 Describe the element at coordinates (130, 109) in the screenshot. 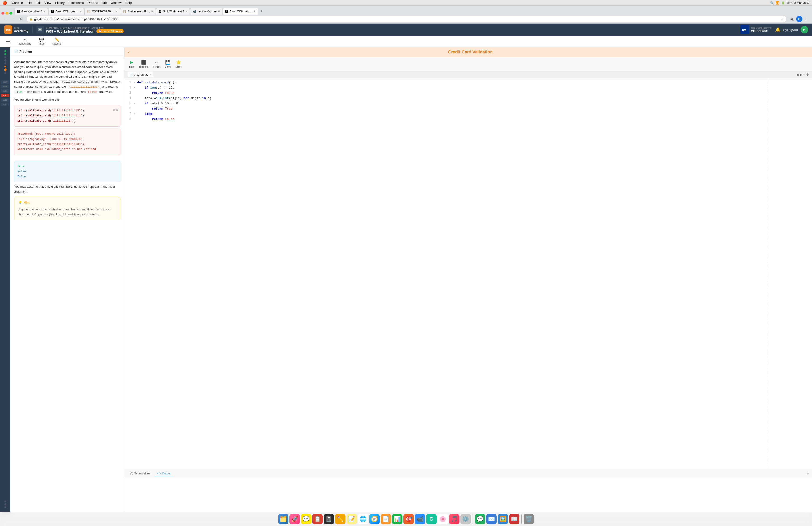

I see `line-num-6: 6` at that location.